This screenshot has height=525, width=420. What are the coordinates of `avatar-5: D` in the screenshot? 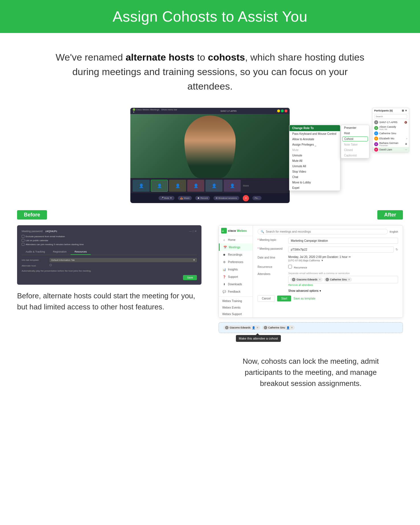 It's located at (376, 150).